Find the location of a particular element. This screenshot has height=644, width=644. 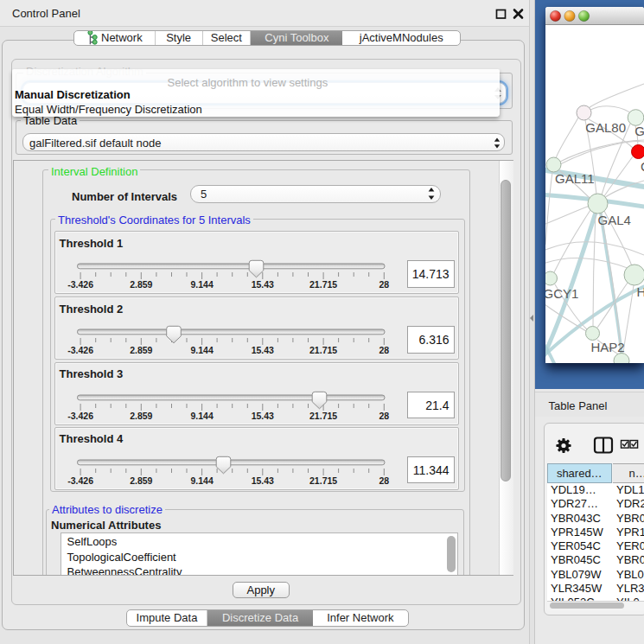

svg-text: HI is located at coordinates (640, 290).